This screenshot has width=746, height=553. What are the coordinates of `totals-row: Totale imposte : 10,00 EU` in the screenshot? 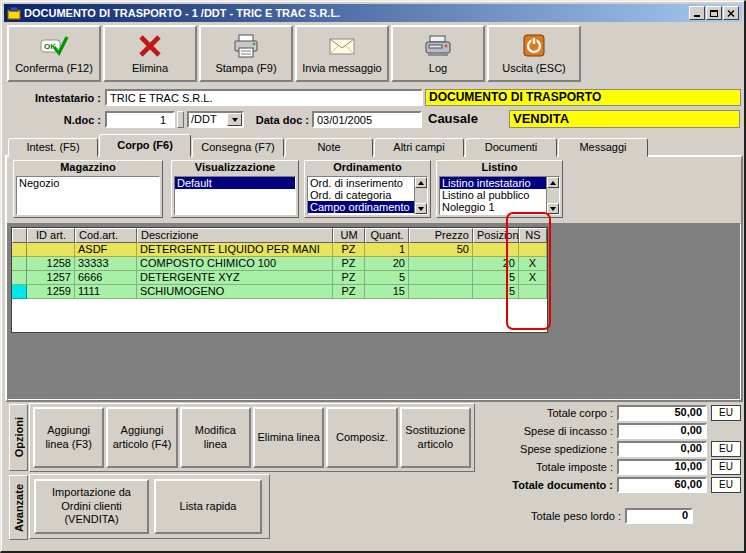 It's located at (610, 466).